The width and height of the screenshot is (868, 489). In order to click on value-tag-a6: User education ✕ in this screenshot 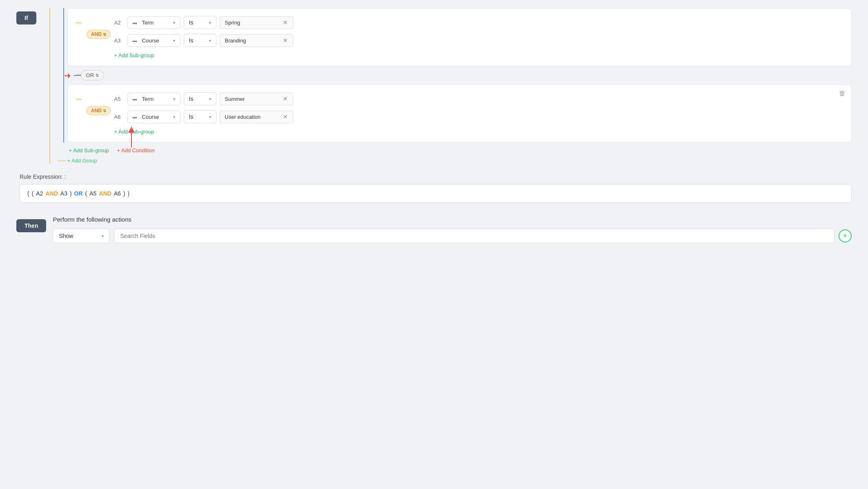, I will do `click(256, 117)`.